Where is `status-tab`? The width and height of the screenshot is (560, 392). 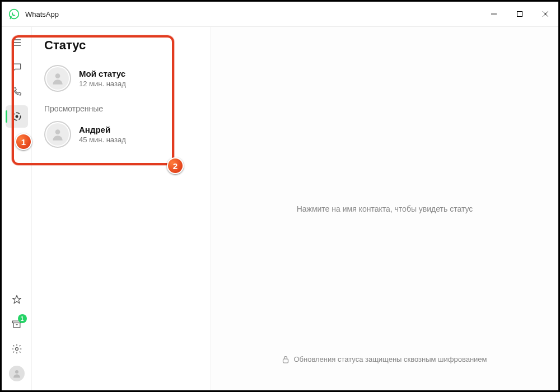 status-tab is located at coordinates (17, 116).